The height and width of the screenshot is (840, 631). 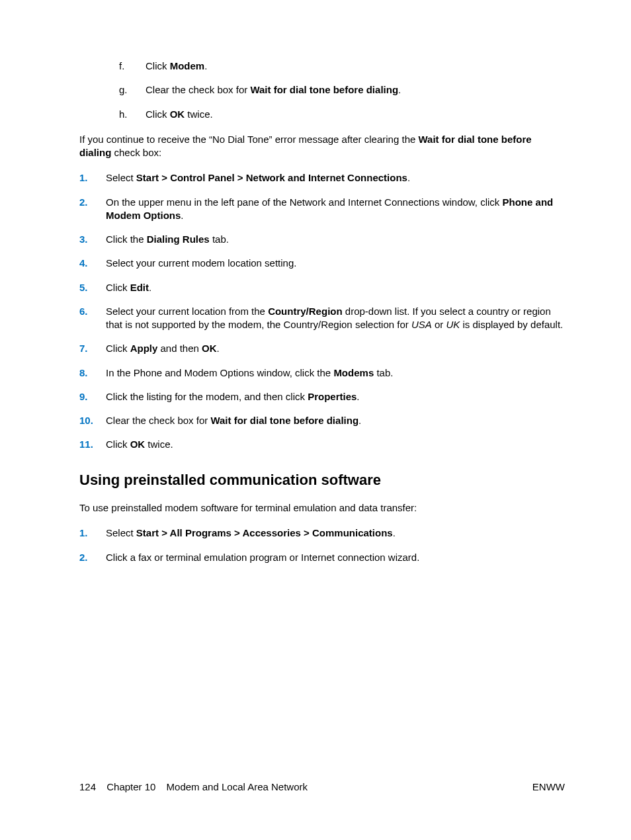 I want to click on list-item: 9.Click the listing for the modem, and t…, so click(x=322, y=397).